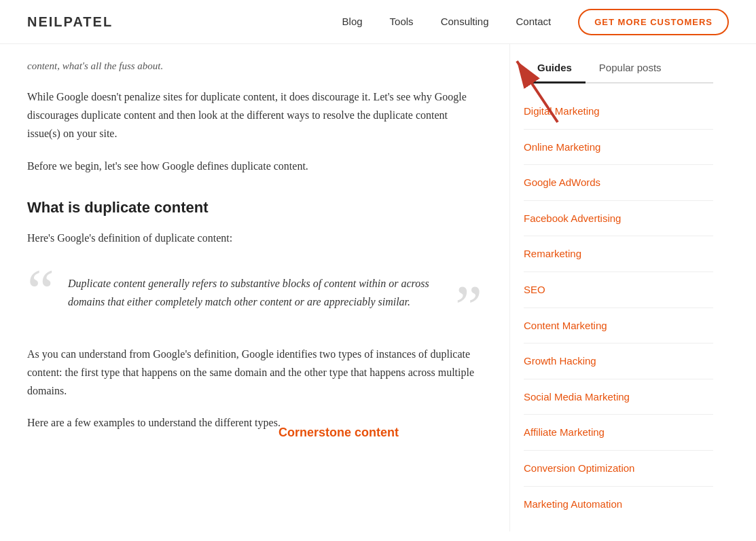  What do you see at coordinates (255, 373) in the screenshot?
I see `as-you-can-text: As you can understand from Google's defi…` at bounding box center [255, 373].